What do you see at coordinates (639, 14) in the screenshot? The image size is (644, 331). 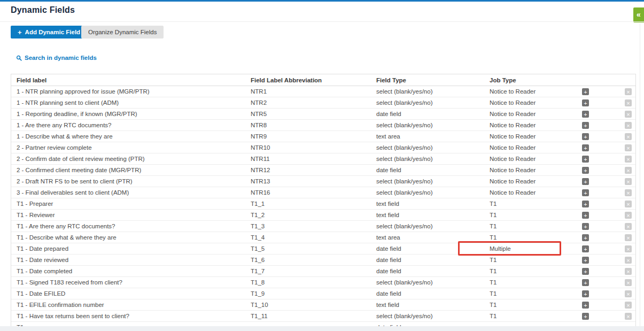 I see `double-chevron-left-icon: «` at bounding box center [639, 14].